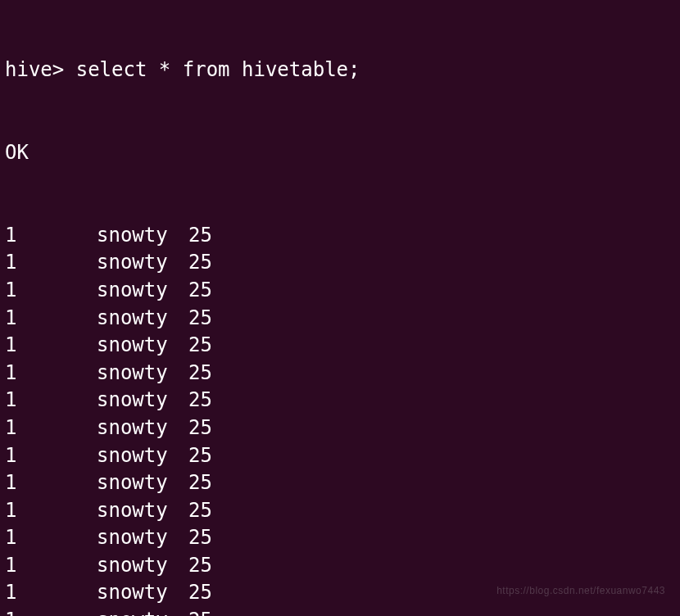 This screenshot has width=680, height=616. I want to click on command-line: hive> select * from hivetable;, so click(340, 70).